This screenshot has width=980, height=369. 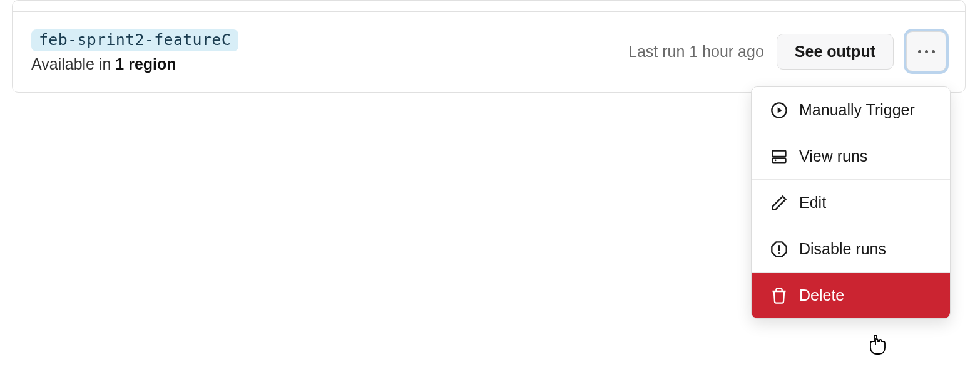 What do you see at coordinates (779, 157) in the screenshot?
I see `server-icon` at bounding box center [779, 157].